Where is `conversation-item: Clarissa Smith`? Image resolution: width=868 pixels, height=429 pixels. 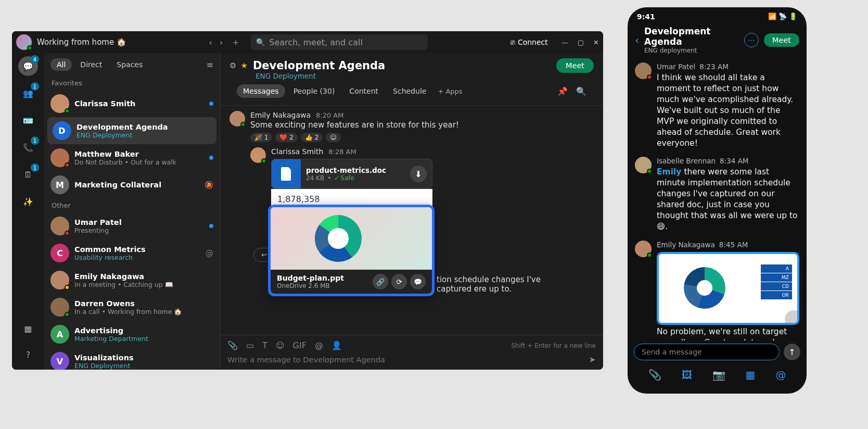
conversation-item: Clarissa Smith is located at coordinates (132, 104).